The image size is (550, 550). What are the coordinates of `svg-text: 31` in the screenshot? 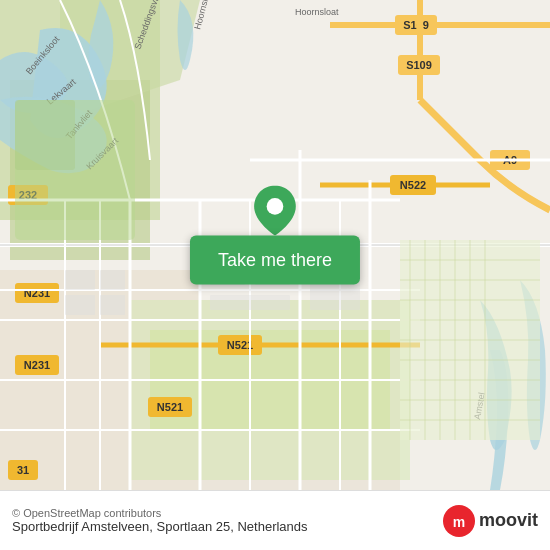 It's located at (23, 470).